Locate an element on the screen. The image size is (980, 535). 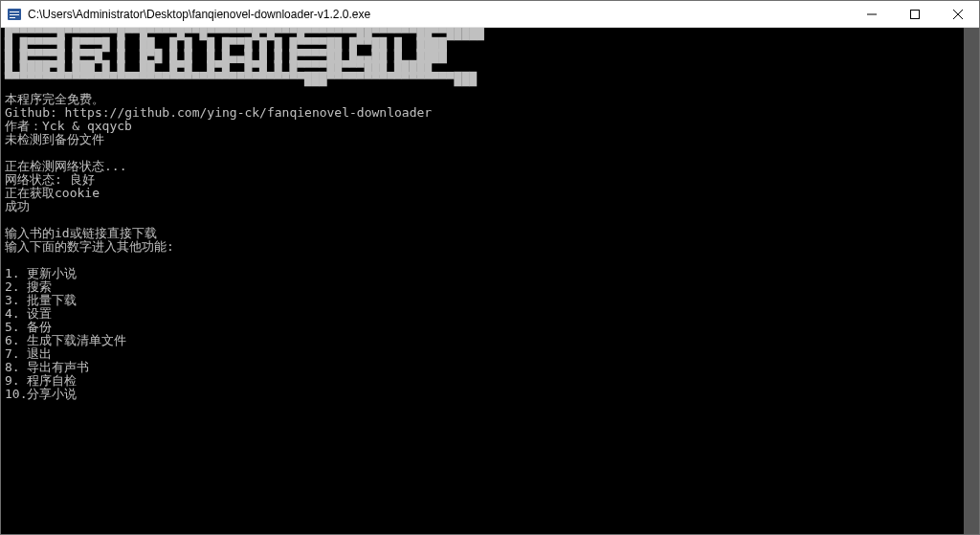
menu-item: 4. 设置 is located at coordinates (484, 314).